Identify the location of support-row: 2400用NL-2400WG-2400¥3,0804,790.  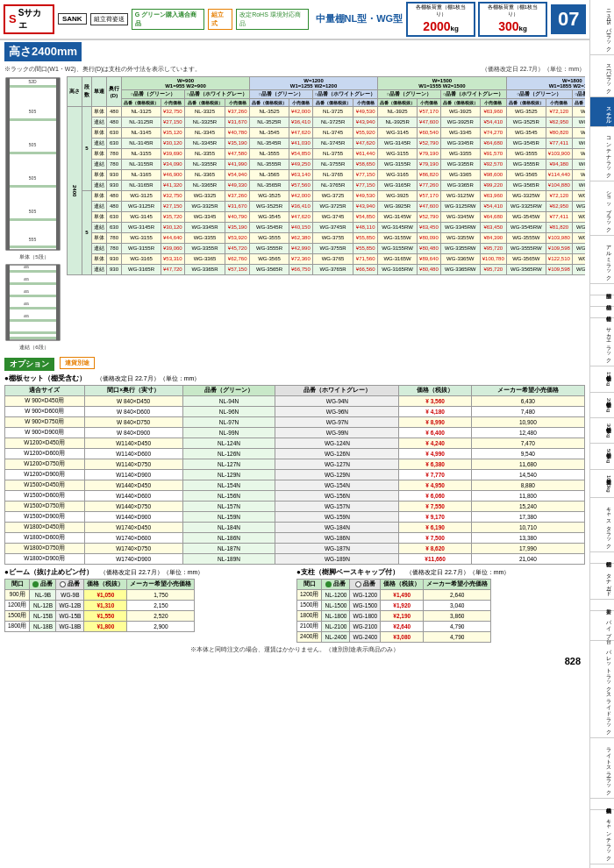
(395, 637).